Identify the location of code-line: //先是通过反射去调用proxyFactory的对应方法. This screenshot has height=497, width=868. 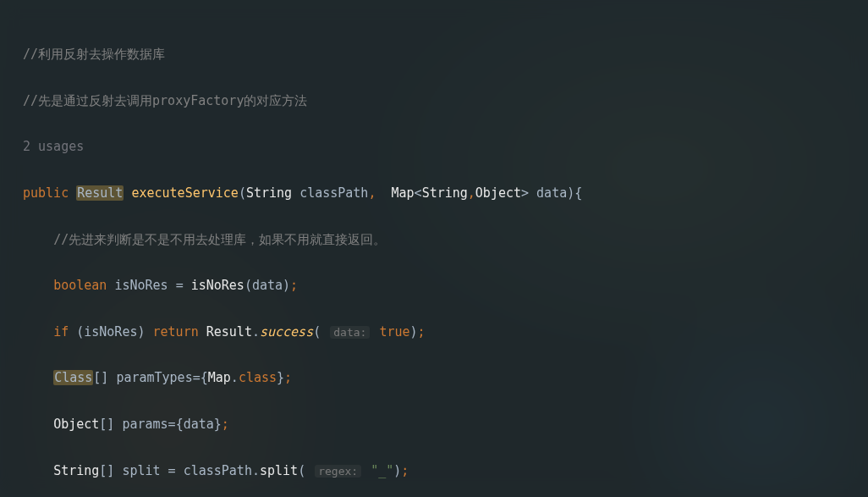
(389, 102).